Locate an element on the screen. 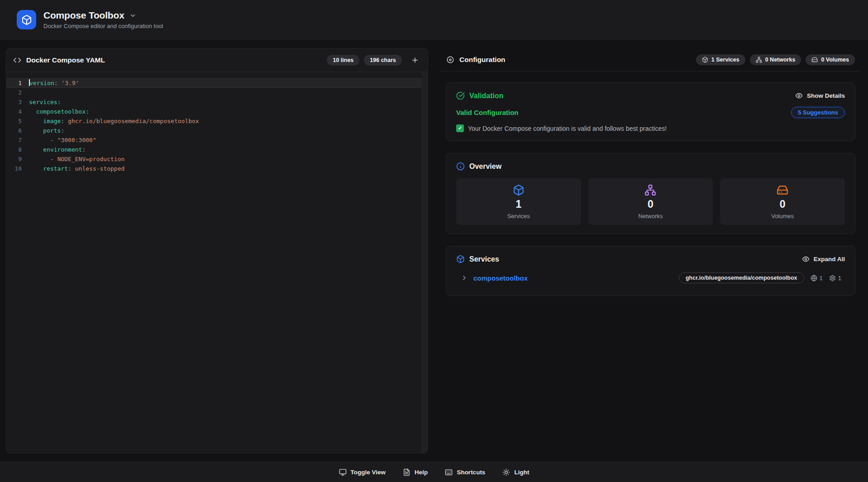 This screenshot has height=482, width=868. suggestions-button: 5 Suggestions is located at coordinates (818, 112).